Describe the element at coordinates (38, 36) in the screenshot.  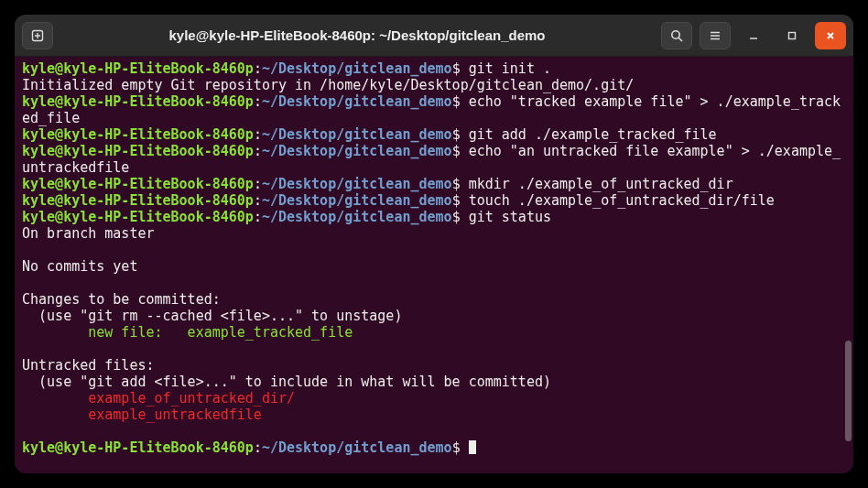
I see `new-tab-button` at that location.